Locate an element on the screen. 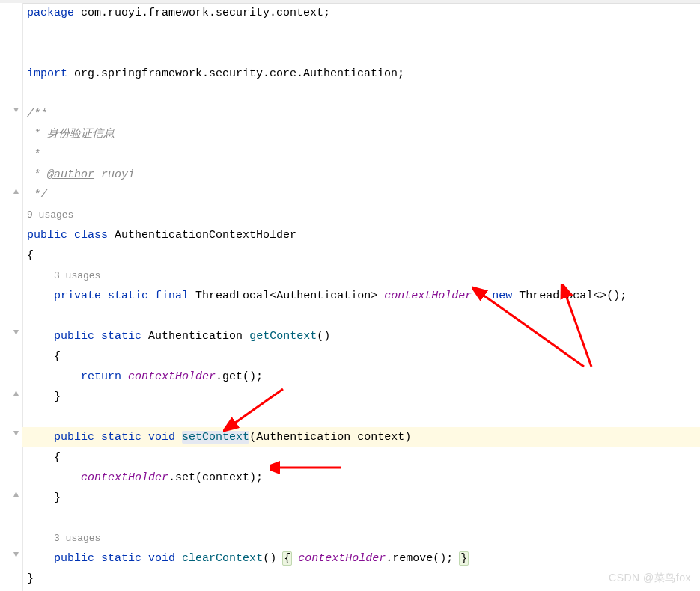 The height and width of the screenshot is (591, 700). keyword-final: final is located at coordinates (172, 296).